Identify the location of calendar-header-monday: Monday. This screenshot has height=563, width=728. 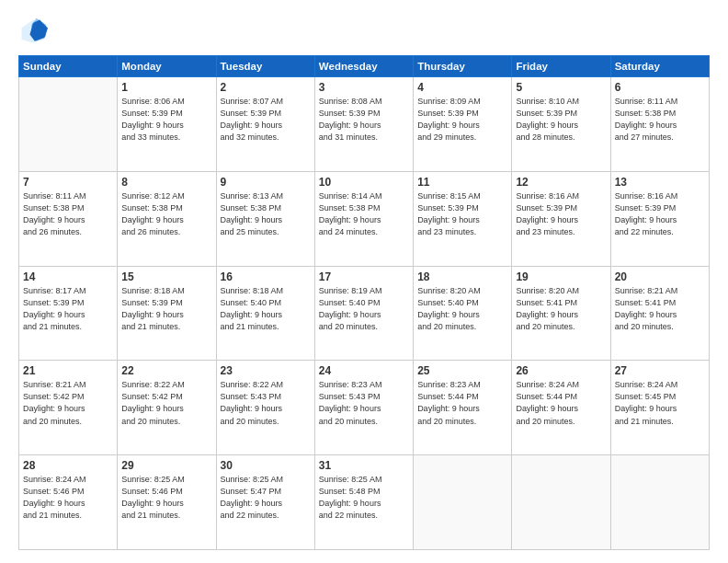
(167, 66).